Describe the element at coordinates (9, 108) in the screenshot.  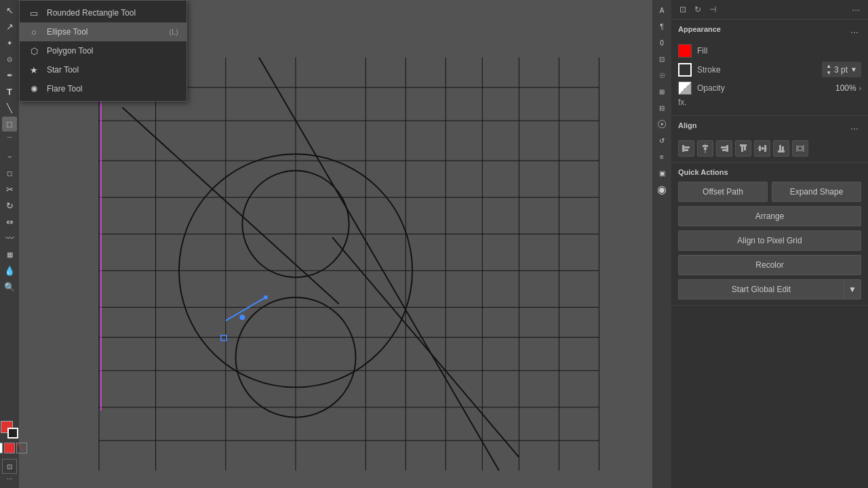
I see `tool-line: ╲` at that location.